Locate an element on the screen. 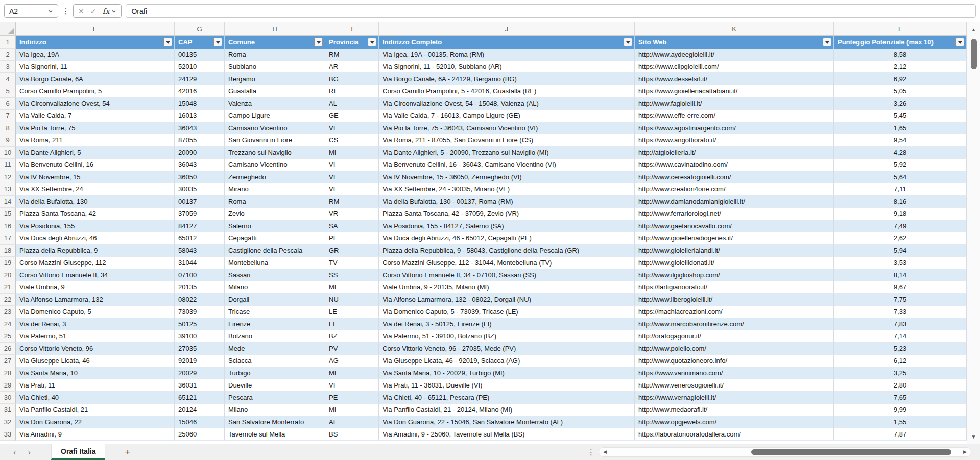 The image size is (980, 460). cell-I19: TV is located at coordinates (352, 263).